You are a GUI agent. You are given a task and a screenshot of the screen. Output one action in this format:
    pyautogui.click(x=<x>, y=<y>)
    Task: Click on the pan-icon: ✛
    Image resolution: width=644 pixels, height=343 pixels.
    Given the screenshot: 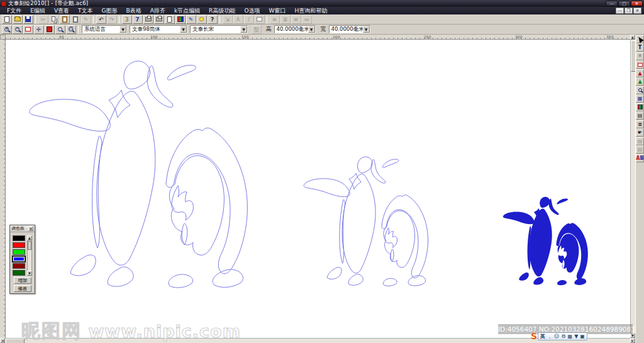 What is the action you would take?
    pyautogui.click(x=39, y=30)
    